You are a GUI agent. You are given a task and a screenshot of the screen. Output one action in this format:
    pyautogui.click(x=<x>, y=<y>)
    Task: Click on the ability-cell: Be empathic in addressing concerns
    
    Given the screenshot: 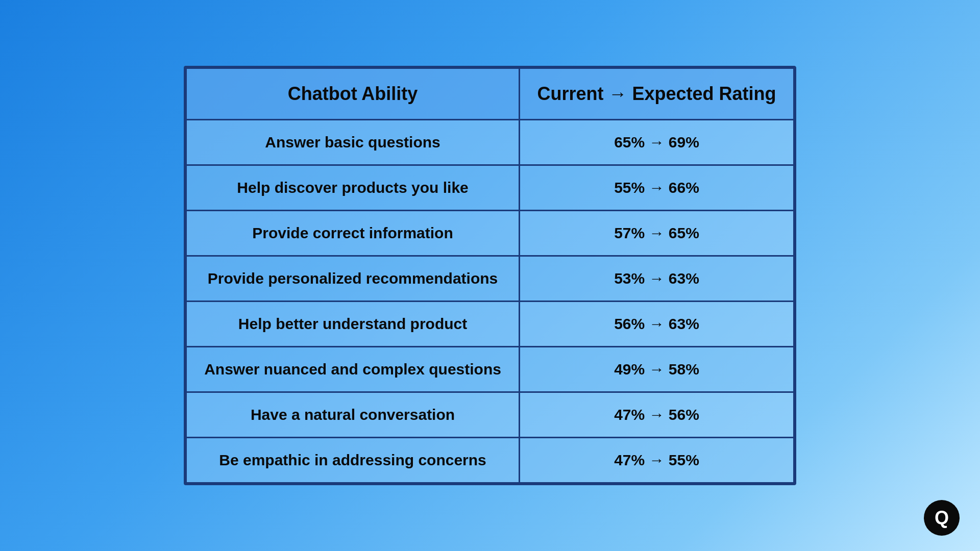 What is the action you would take?
    pyautogui.click(x=353, y=460)
    